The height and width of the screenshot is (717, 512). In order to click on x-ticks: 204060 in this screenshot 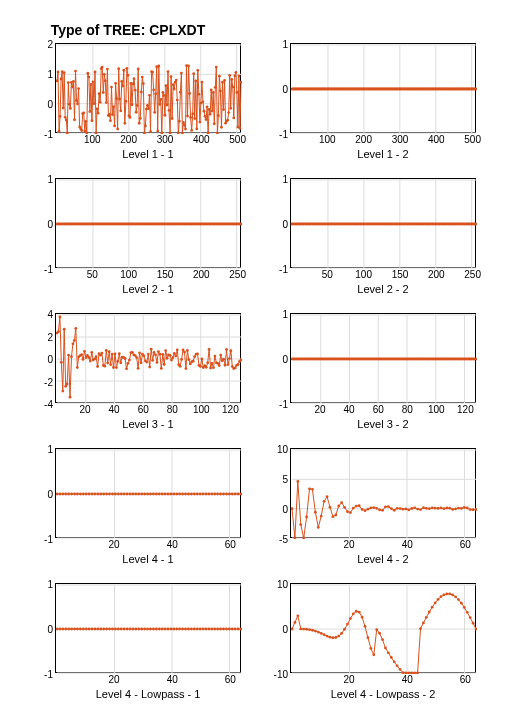, I will do `click(383, 546)`.